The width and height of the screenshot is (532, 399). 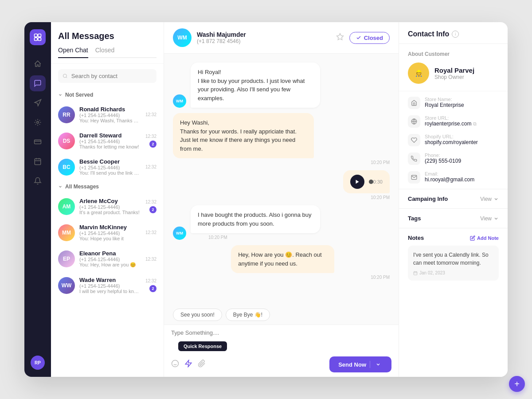 What do you see at coordinates (455, 34) in the screenshot?
I see `info-icon: i` at bounding box center [455, 34].